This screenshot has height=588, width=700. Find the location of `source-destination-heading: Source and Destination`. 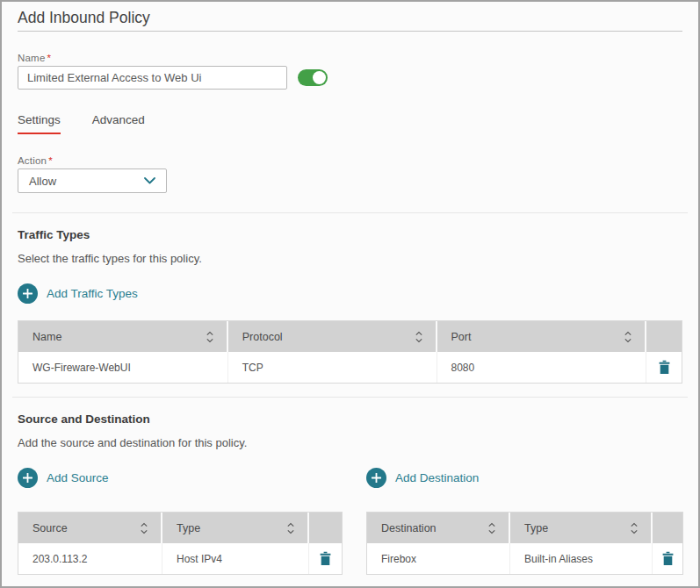

source-destination-heading: Source and Destination is located at coordinates (350, 419).